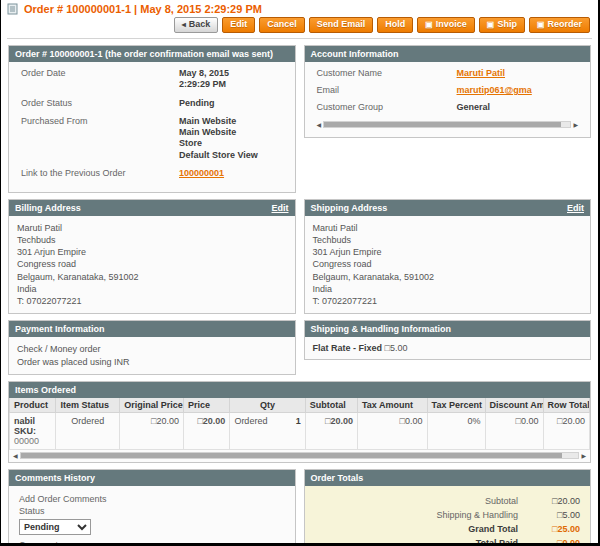 Image resolution: width=600 pixels, height=546 pixels. Describe the element at coordinates (448, 208) in the screenshot. I see `shipping-address-header: Shipping Address Edit` at that location.